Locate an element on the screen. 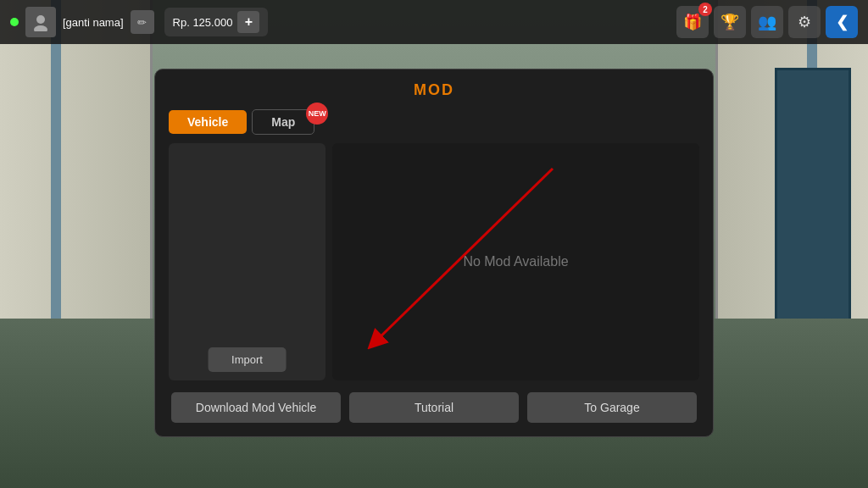  mod-list-panel: Import is located at coordinates (248, 262).